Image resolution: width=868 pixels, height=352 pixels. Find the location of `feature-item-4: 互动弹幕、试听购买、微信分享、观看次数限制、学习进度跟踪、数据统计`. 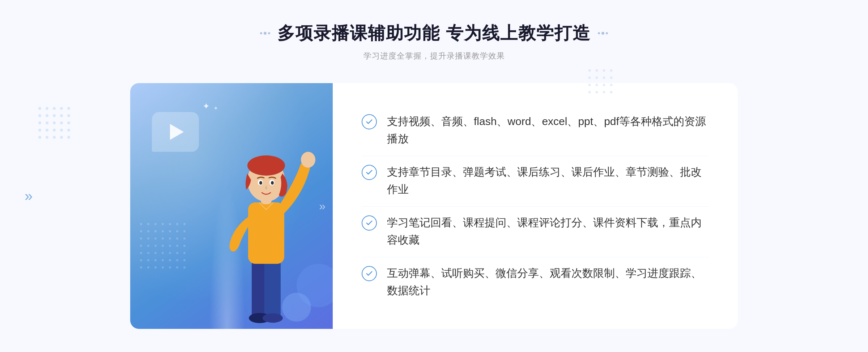

feature-item-4: 互动弹幕、试听购买、微信分享、观看次数限制、学习进度跟踪、数据统计 is located at coordinates (535, 282).